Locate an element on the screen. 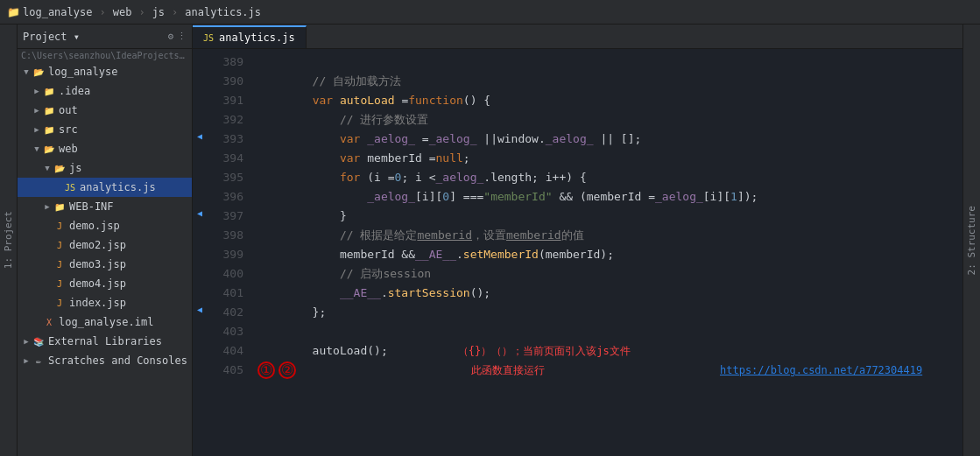 The width and height of the screenshot is (980, 456). line-num-397: 397 is located at coordinates (233, 216).